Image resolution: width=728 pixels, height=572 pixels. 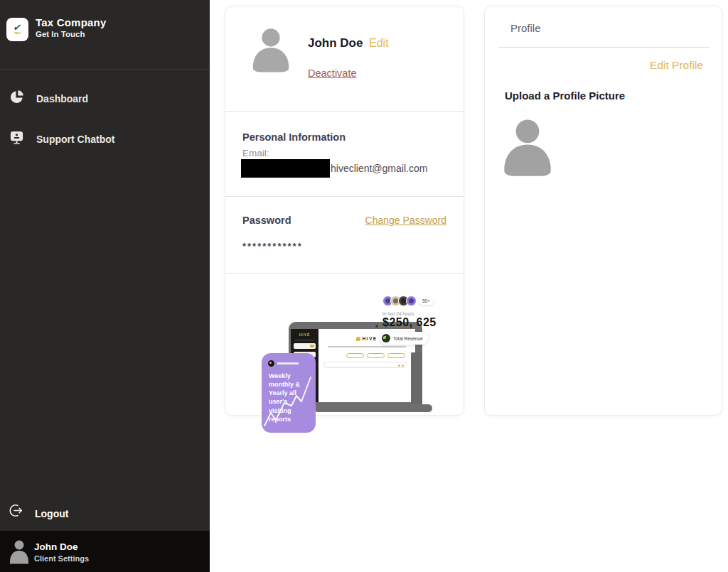 What do you see at coordinates (411, 301) in the screenshot?
I see `mini-avatar` at bounding box center [411, 301].